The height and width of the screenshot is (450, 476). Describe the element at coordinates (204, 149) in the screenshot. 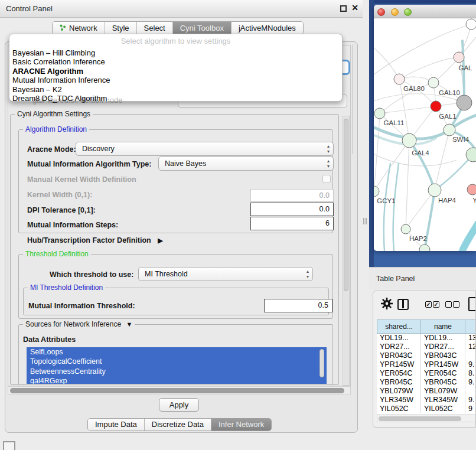

I see `aracne-mode-combo: Discovery ▴▾` at that location.